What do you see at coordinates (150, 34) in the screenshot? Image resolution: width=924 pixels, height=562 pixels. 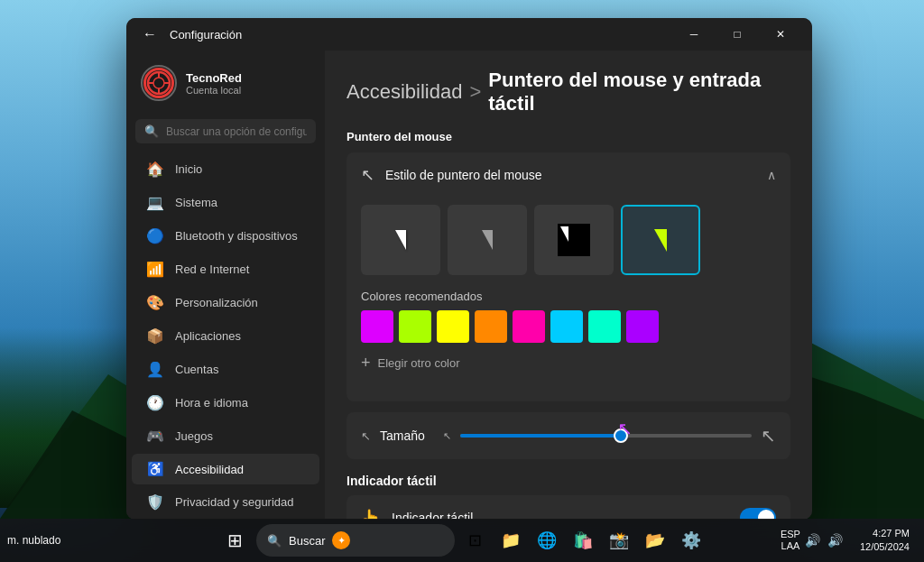 I see `back-button: ←` at bounding box center [150, 34].